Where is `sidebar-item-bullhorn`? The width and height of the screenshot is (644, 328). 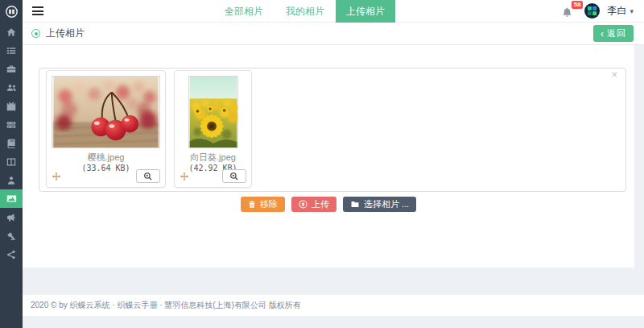 sidebar-item-bullhorn is located at coordinates (11, 218).